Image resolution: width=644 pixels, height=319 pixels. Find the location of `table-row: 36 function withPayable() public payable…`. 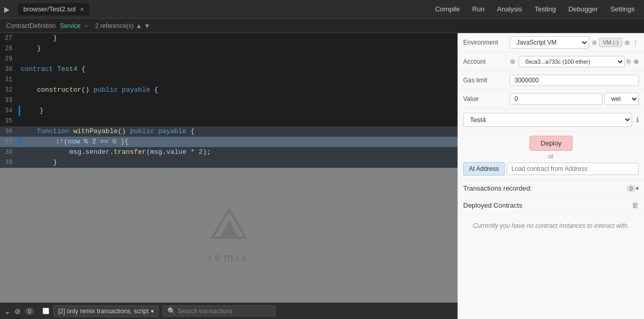

table-row: 36 function withPayable() public payable… is located at coordinates (229, 132).